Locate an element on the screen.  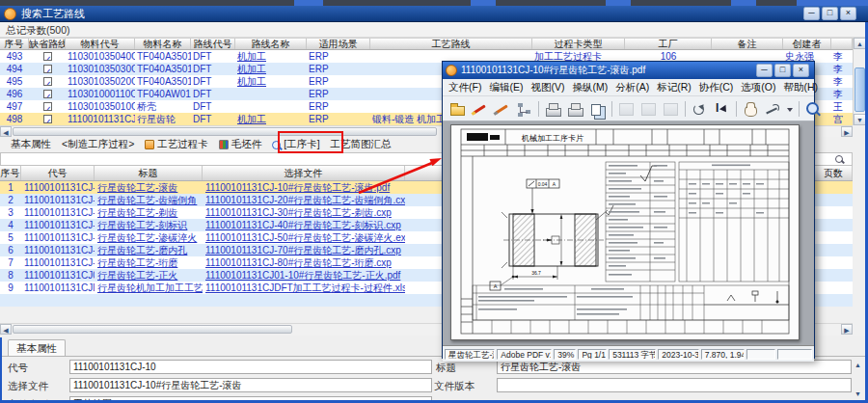
cell-title: 行星齿轮机加工加工工艺过... is located at coordinates (149, 287).